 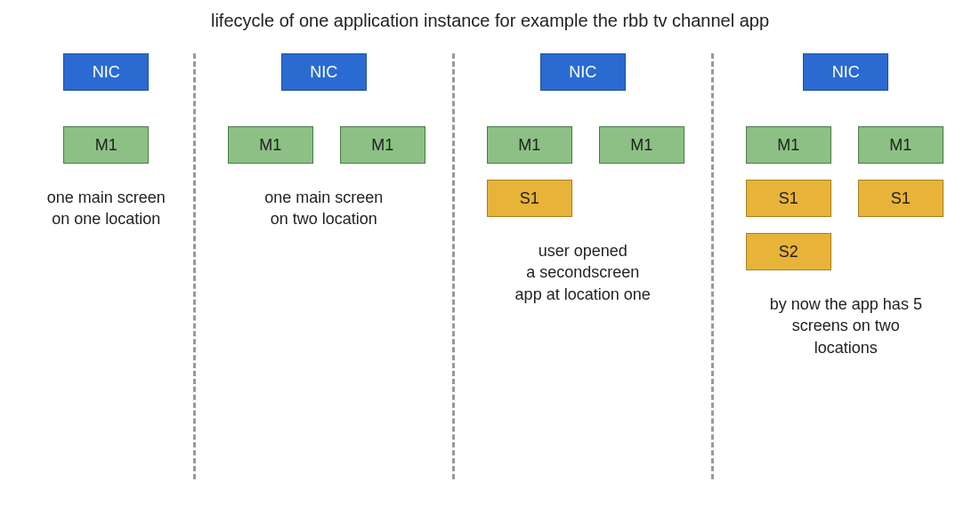 What do you see at coordinates (789, 252) in the screenshot?
I see `s2-box: S2` at bounding box center [789, 252].